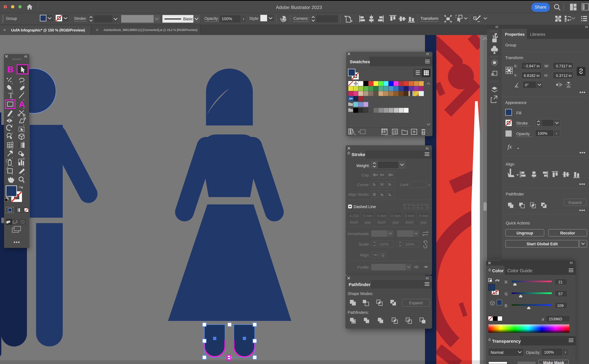 Image resolution: width=589 pixels, height=364 pixels. What do you see at coordinates (11, 95) in the screenshot?
I see `svg-text: T` at bounding box center [11, 95].